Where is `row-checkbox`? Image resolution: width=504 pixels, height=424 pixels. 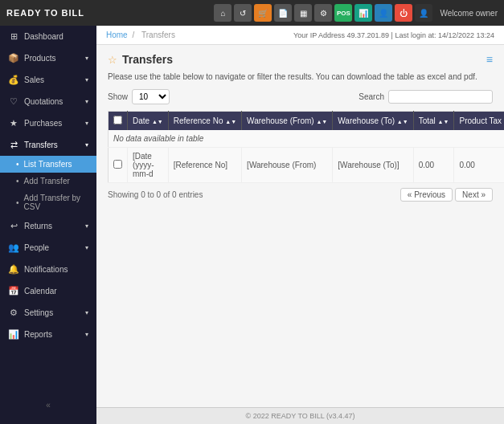
row-checkbox is located at coordinates (117, 164).